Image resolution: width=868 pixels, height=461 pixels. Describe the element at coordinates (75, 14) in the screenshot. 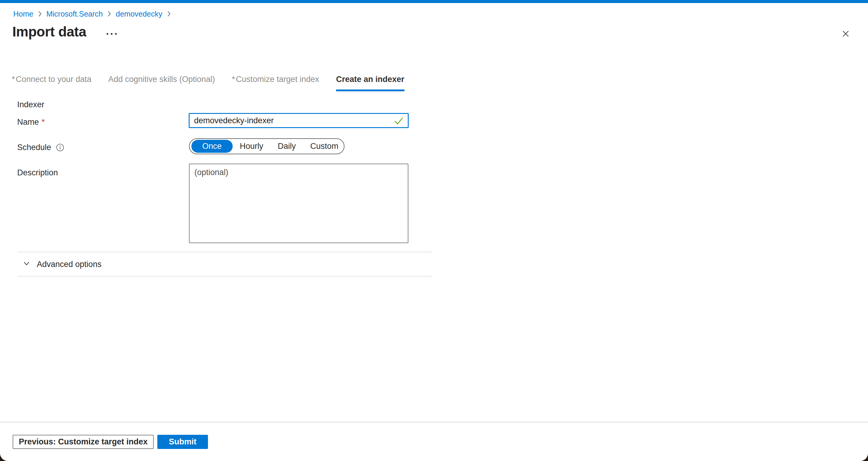

I see `breadcrumb-link-microsoft-search: Microsoft.Search` at that location.